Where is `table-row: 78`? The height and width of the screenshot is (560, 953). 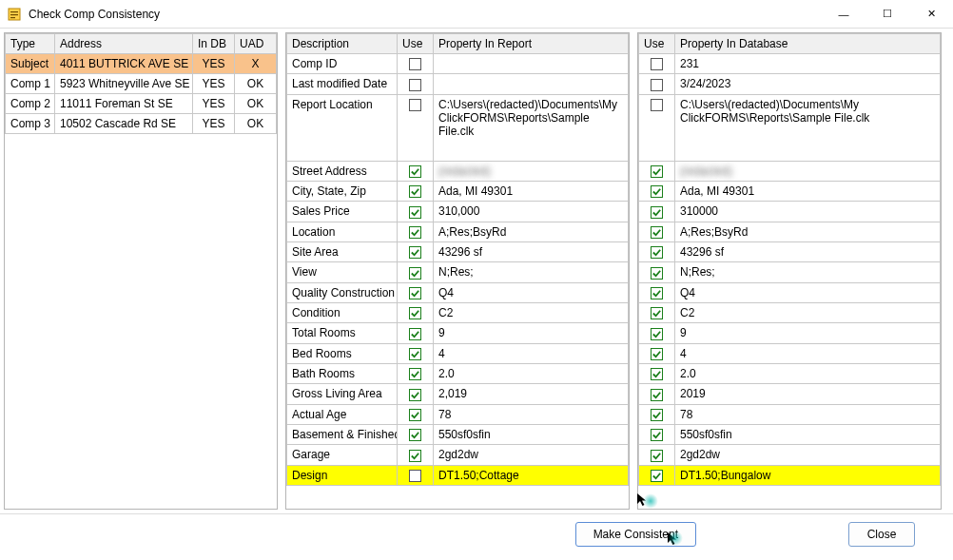
table-row: 78 is located at coordinates (789, 415).